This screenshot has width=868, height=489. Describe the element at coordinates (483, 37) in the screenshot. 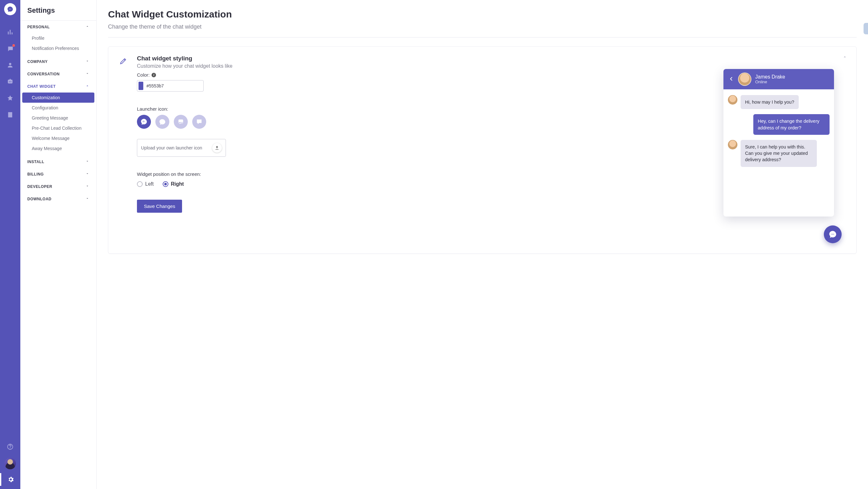

I see `divider` at that location.